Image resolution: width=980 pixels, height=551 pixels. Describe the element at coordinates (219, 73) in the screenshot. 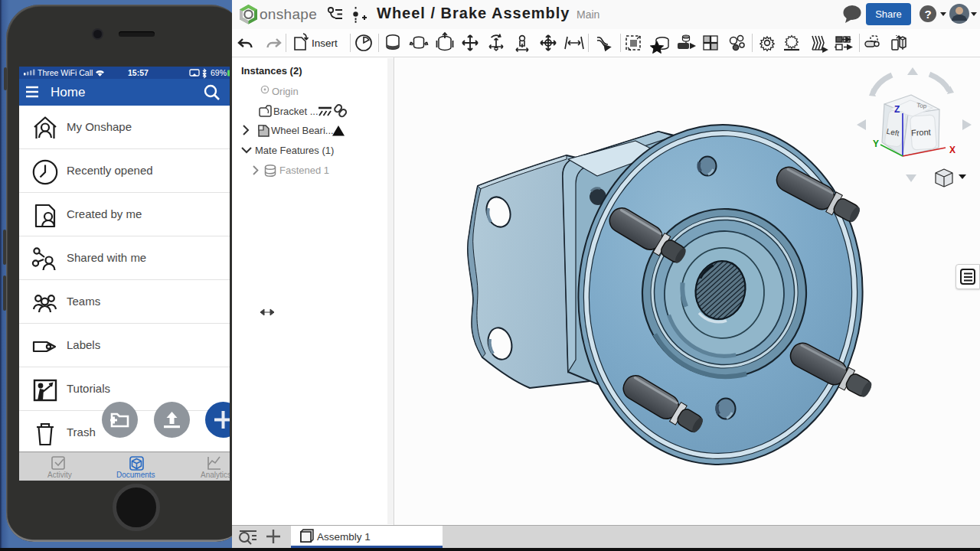

I see `svg-text: 69%` at that location.